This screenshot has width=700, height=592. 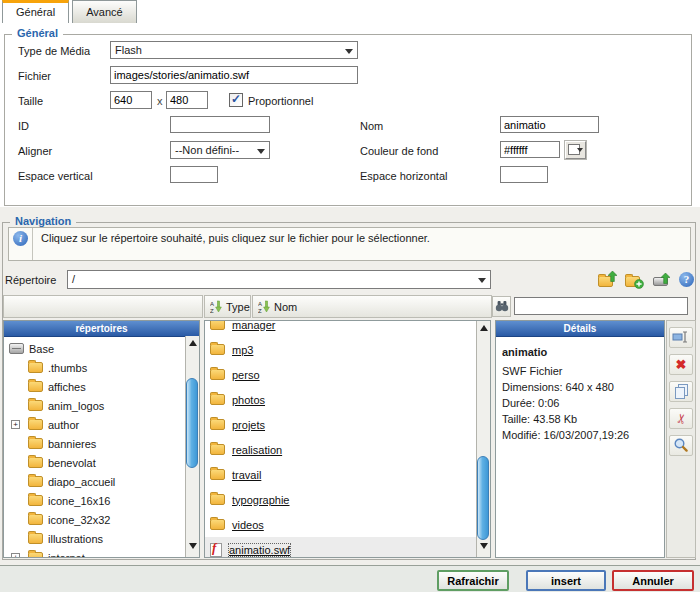 What do you see at coordinates (550, 124) in the screenshot?
I see `name-input` at bounding box center [550, 124].